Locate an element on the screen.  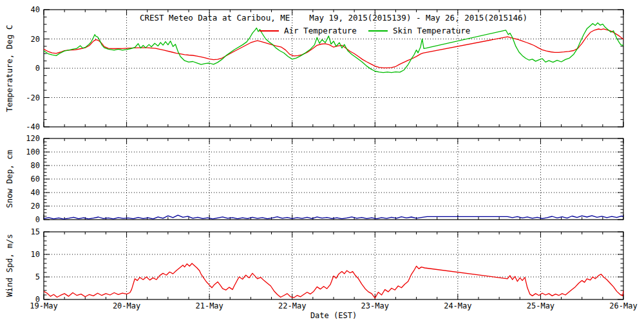
skin-temperature-legend-label: Skin Temperature is located at coordinates (431, 31).